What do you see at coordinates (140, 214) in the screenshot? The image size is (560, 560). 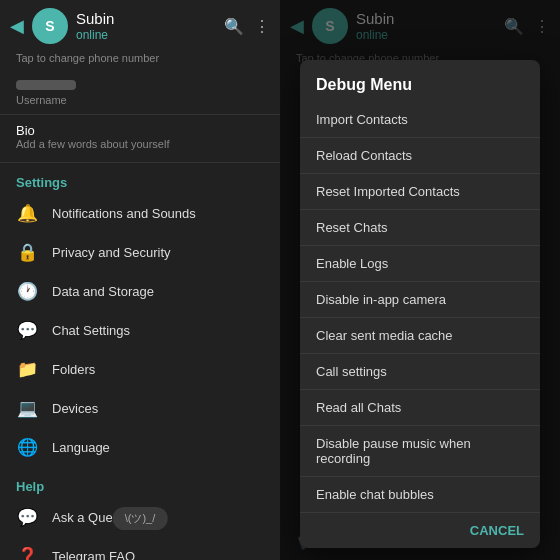 I see `settings-item-notifications: 🔔 Notifications and Sounds` at bounding box center [140, 214].